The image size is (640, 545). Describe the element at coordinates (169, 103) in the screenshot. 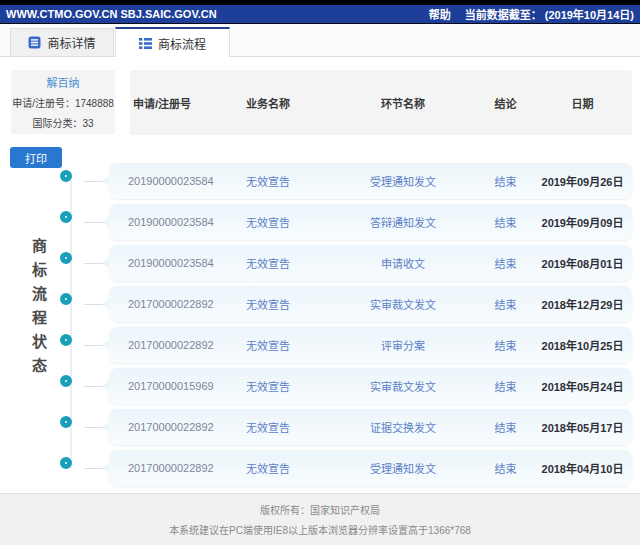

I see `column-header-reg-no: 申请/注册号` at that location.